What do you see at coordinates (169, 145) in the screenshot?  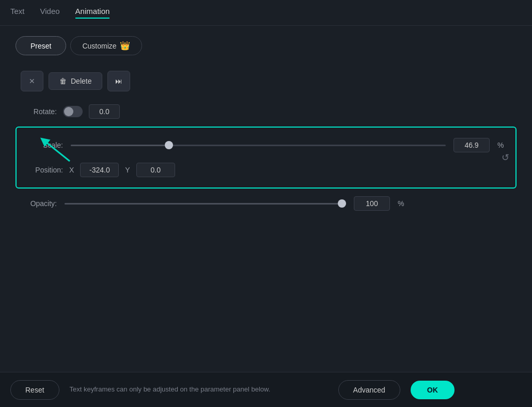 I see `scale-thumb` at bounding box center [169, 145].